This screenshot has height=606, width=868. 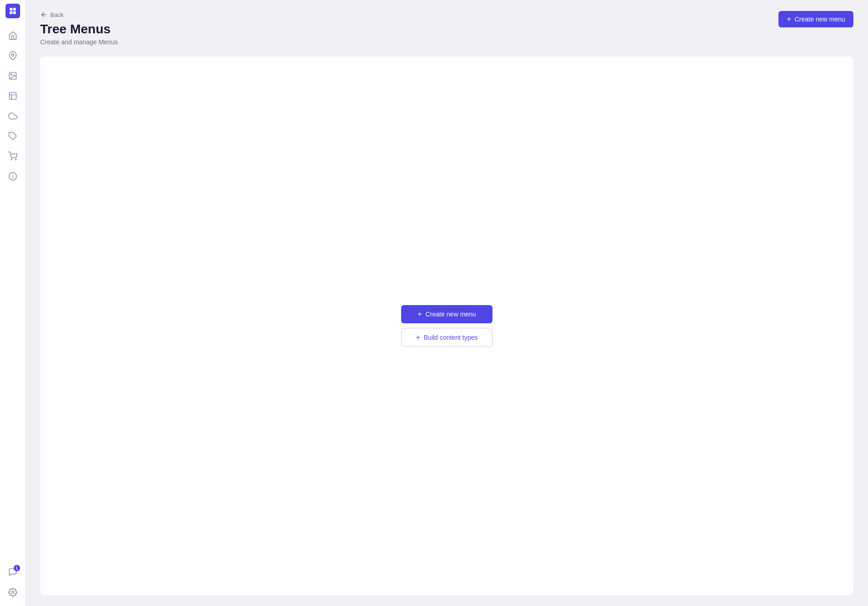 I want to click on home-icon, so click(x=13, y=36).